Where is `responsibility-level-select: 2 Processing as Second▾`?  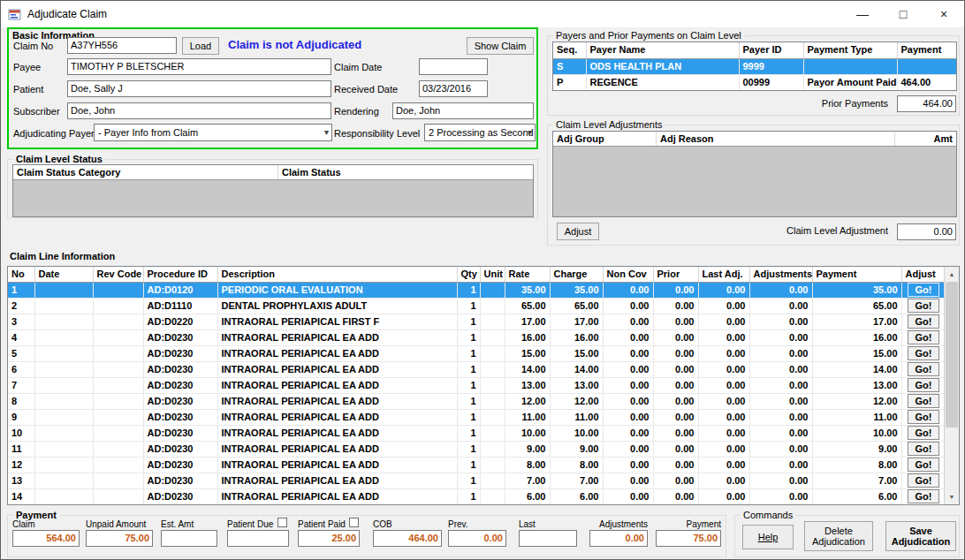 responsibility-level-select: 2 Processing as Second▾ is located at coordinates (480, 132).